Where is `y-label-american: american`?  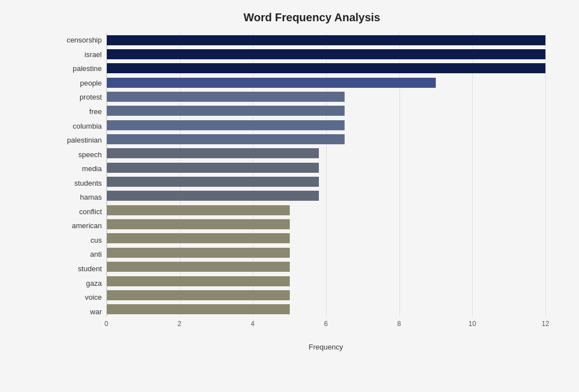 y-label-american: american is located at coordinates (87, 226).